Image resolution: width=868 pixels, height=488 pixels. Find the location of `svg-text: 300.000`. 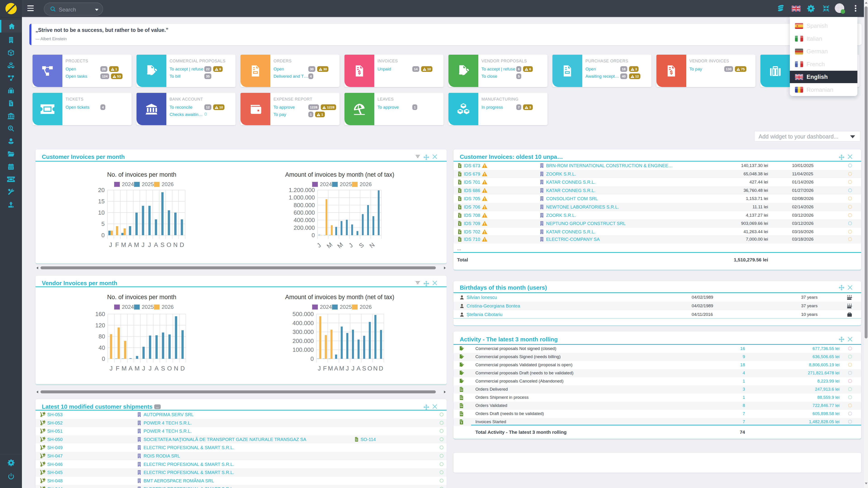

svg-text: 300.000 is located at coordinates (303, 332).